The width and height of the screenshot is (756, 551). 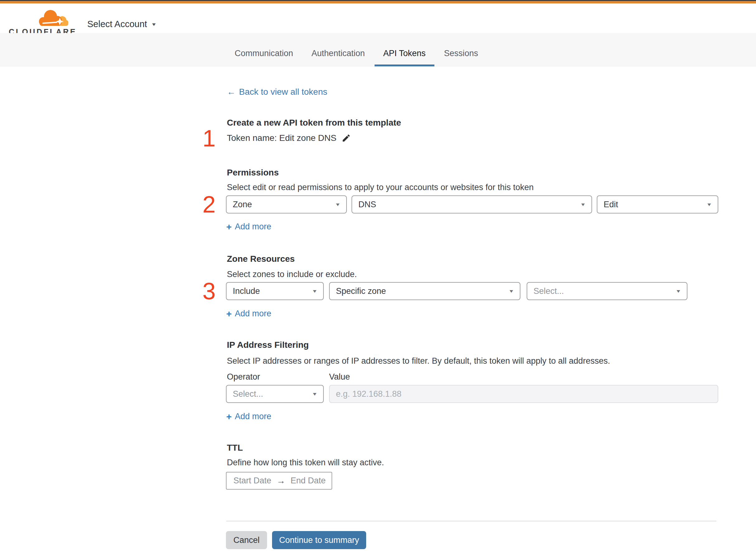 What do you see at coordinates (405, 50) in the screenshot?
I see `tab-api-tokens: API Tokens` at bounding box center [405, 50].